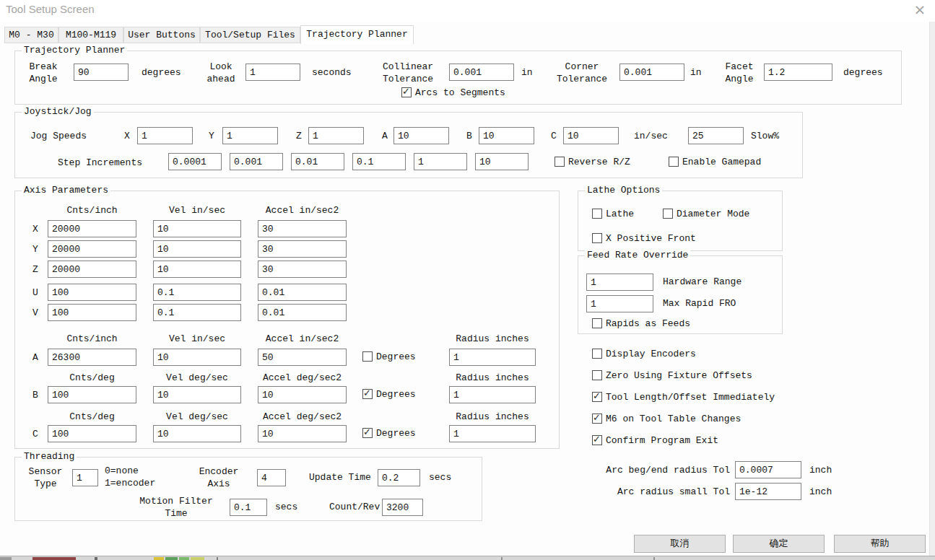 This screenshot has height=560, width=935. Describe the element at coordinates (92, 249) in the screenshot. I see `axis-y-cnts-input` at that location.